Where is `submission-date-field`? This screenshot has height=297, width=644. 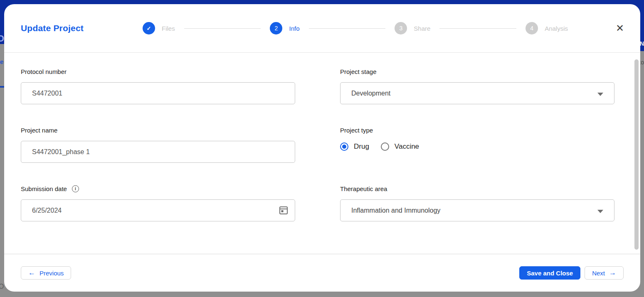 submission-date-field is located at coordinates (158, 210).